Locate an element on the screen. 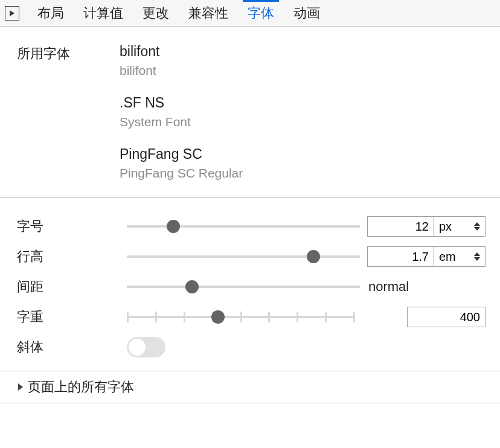 This screenshot has width=500, height=448. font-size-label: 字号 is located at coordinates (68, 226).